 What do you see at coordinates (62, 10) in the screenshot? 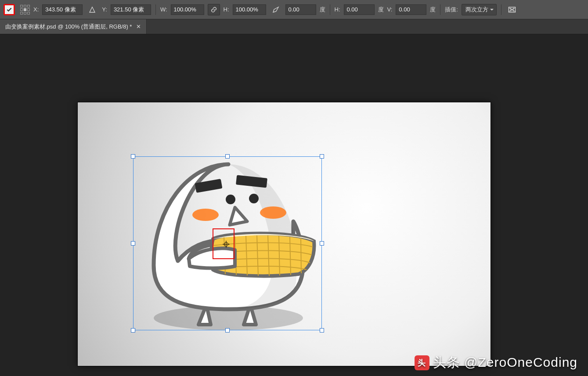
I see `x-input` at bounding box center [62, 10].